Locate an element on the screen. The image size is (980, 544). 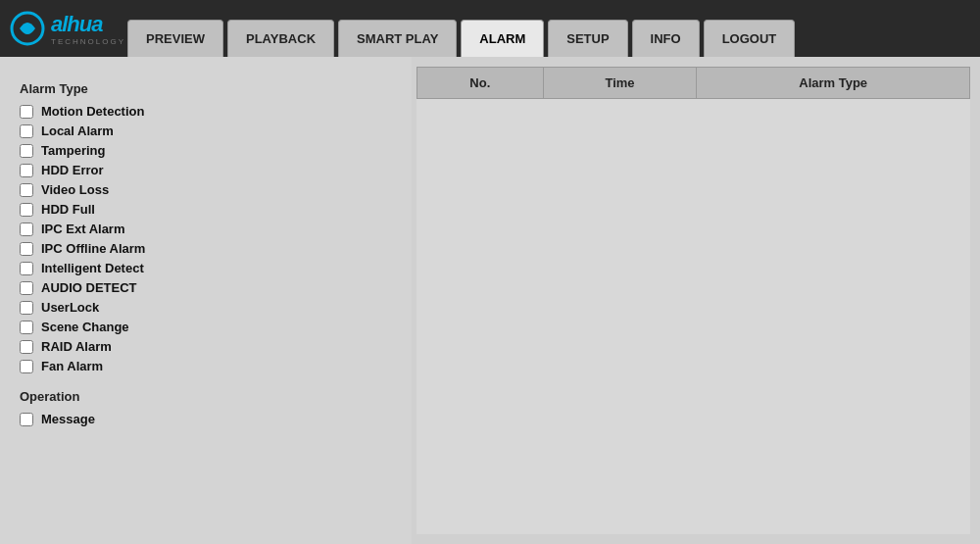
col-header-time: Time is located at coordinates (619, 83).